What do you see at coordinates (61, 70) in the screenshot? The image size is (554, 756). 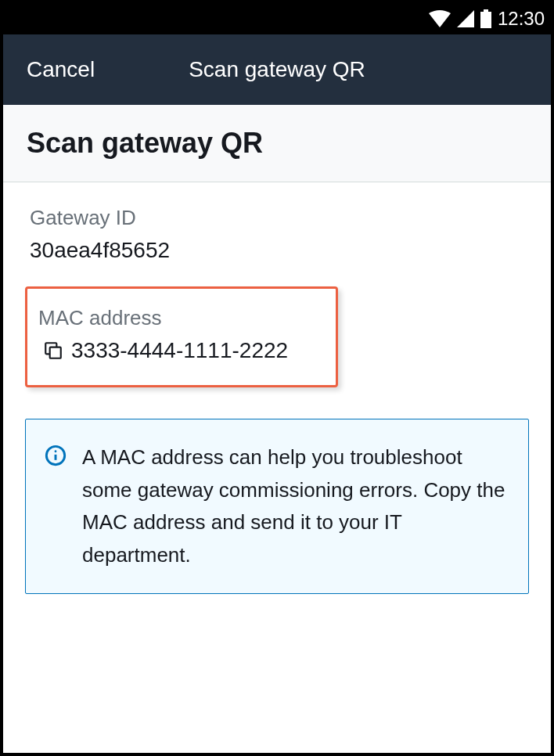 I see `cancel-button: Cancel` at bounding box center [61, 70].